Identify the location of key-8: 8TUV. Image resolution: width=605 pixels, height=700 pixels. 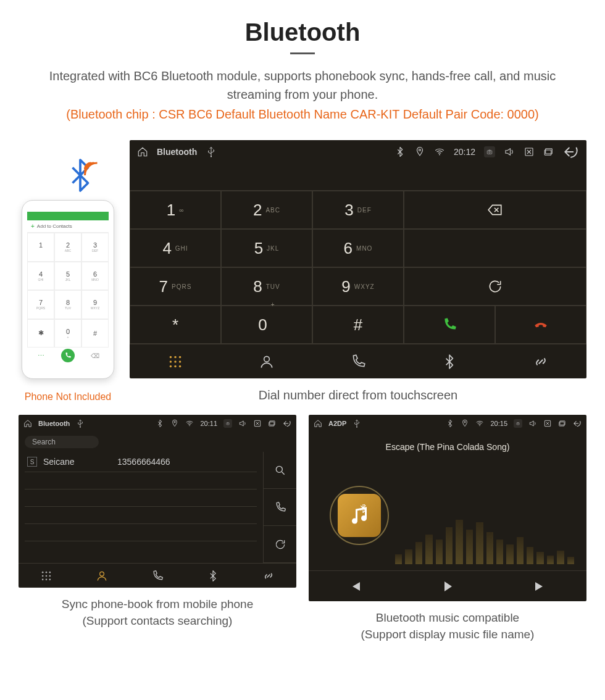
(267, 286).